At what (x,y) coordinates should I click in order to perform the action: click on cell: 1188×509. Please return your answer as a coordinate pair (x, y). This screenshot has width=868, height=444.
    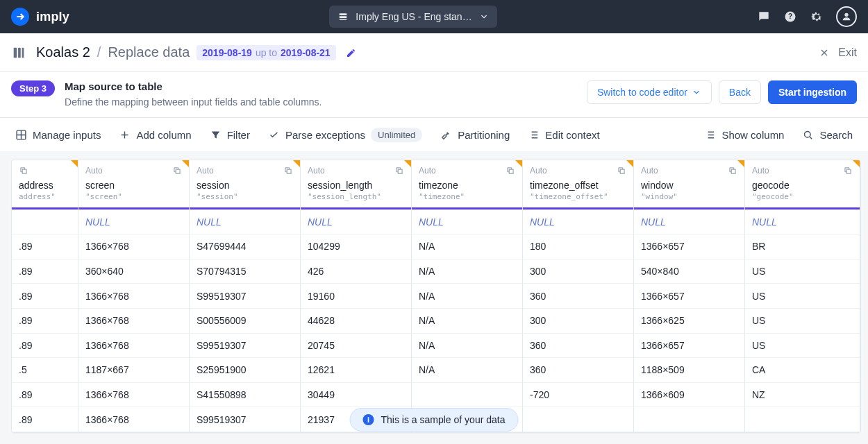
    Looking at the image, I should click on (689, 370).